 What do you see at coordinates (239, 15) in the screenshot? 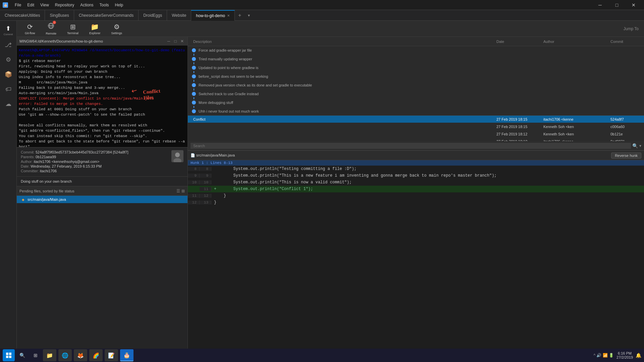
I see `tab-add-button: +` at bounding box center [239, 15].